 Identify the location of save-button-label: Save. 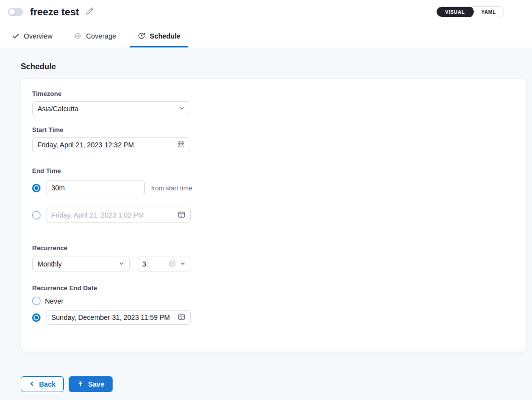
(96, 384).